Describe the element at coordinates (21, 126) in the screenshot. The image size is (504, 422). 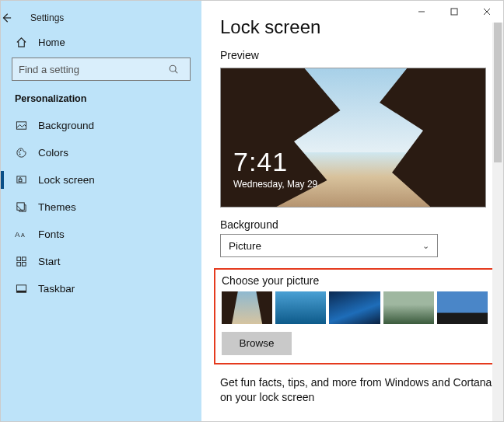
I see `picture-icon` at that location.